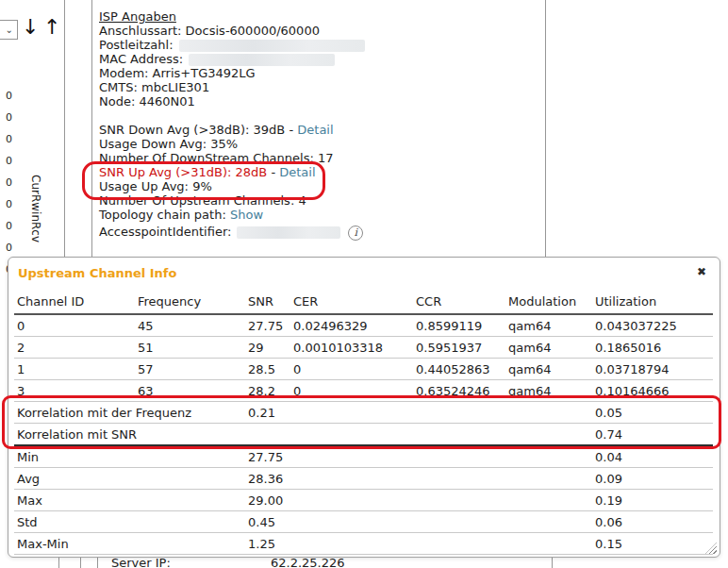 Image resolution: width=728 pixels, height=568 pixels. Describe the element at coordinates (130, 435) in the screenshot. I see `row-label: Korrelation mit SNR` at that location.